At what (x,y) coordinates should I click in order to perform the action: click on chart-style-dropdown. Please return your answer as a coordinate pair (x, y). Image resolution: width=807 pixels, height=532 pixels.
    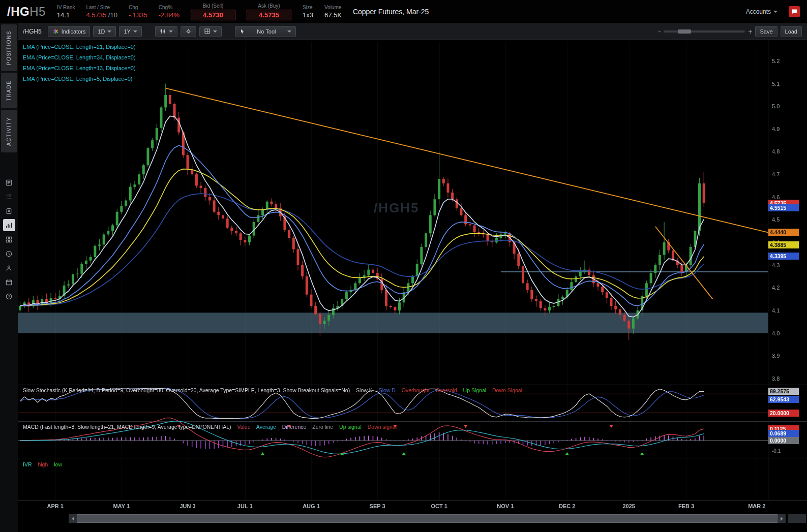
    Looking at the image, I should click on (166, 32).